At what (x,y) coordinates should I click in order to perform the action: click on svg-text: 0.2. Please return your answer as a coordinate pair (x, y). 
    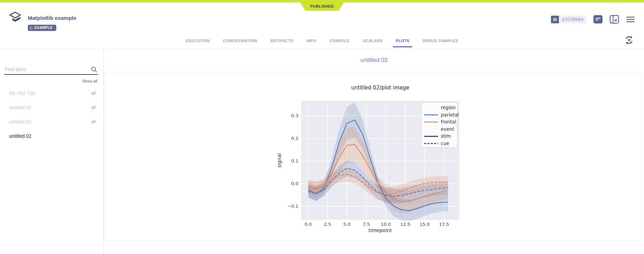
    Looking at the image, I should click on (295, 138).